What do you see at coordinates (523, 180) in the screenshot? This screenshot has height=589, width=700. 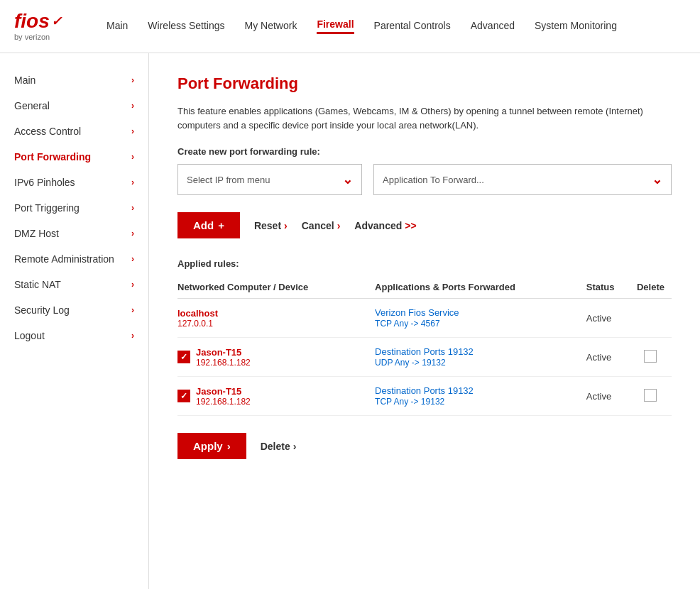 I see `select-app-dropdown: Application To Forward... ⌄` at bounding box center [523, 180].